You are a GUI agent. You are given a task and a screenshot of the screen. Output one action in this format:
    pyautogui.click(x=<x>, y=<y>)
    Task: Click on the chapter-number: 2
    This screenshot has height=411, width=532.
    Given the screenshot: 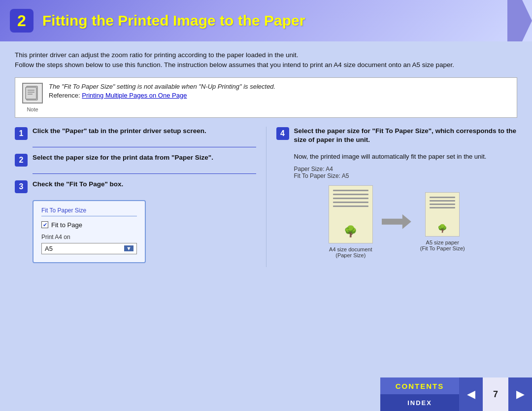 What is the action you would take?
    pyautogui.click(x=22, y=21)
    